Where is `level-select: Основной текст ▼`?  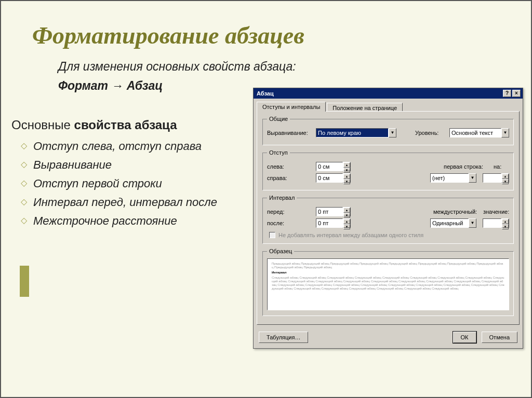
level-select: Основной текст ▼ is located at coordinates (479, 133).